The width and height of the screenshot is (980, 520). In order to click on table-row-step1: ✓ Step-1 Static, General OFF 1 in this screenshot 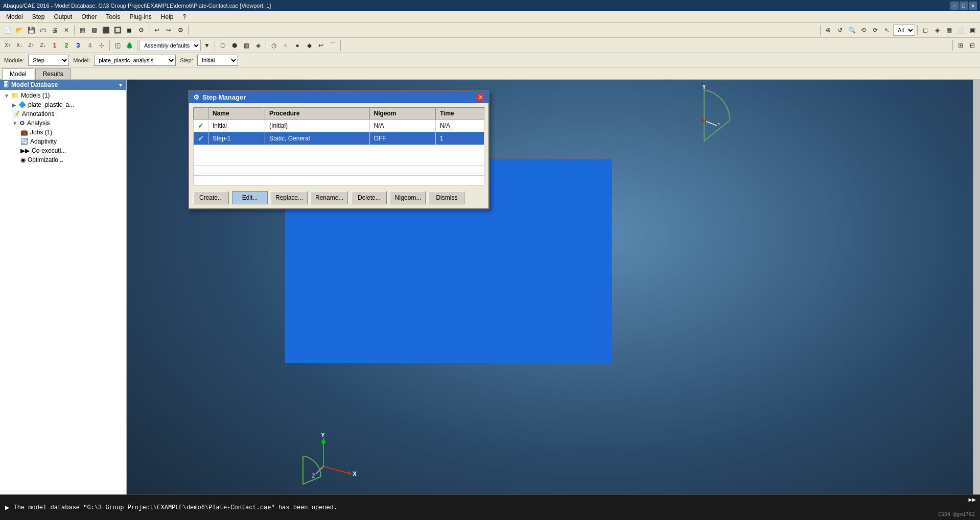, I will do `click(339, 139)`.